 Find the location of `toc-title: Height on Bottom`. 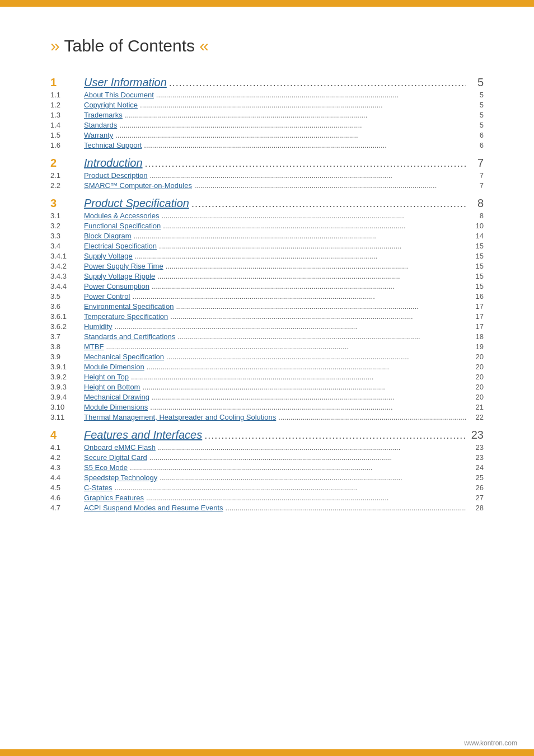

toc-title: Height on Bottom is located at coordinates (112, 387).